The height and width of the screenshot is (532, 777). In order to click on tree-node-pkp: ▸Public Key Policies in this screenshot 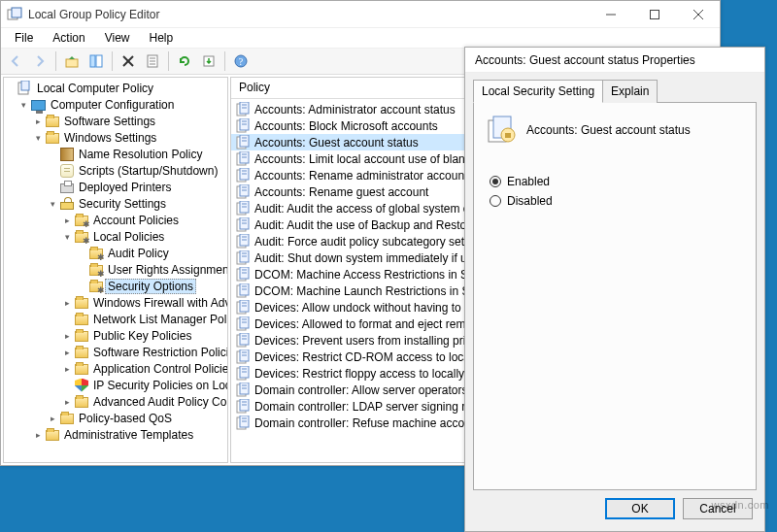, I will do `click(145, 336)`.